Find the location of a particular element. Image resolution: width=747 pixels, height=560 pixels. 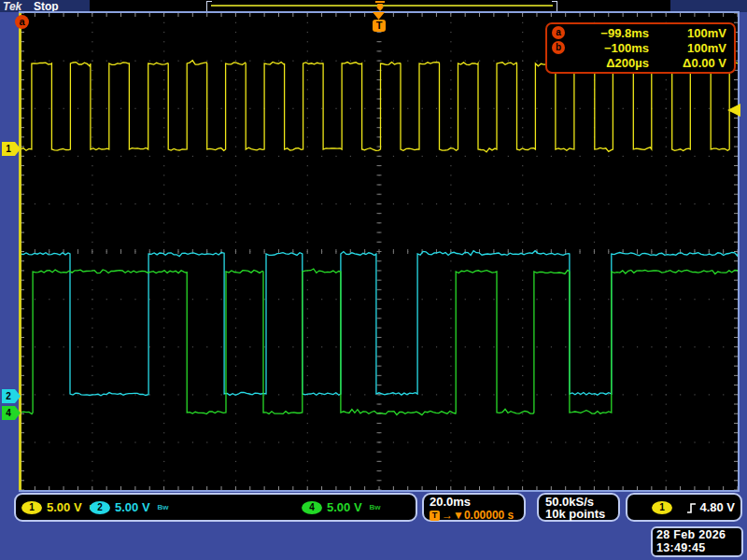

trigger-position-badge: T is located at coordinates (379, 26).